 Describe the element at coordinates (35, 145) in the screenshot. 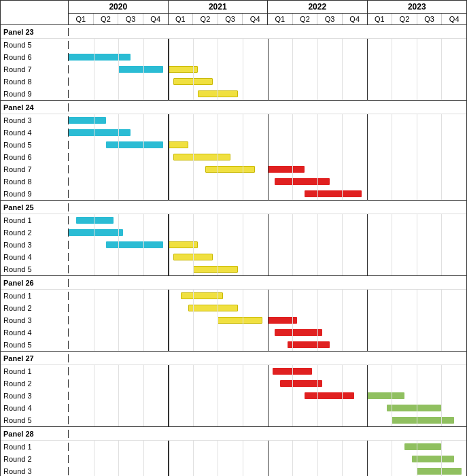

I see `row-label-panel24-2: Round 5` at that location.